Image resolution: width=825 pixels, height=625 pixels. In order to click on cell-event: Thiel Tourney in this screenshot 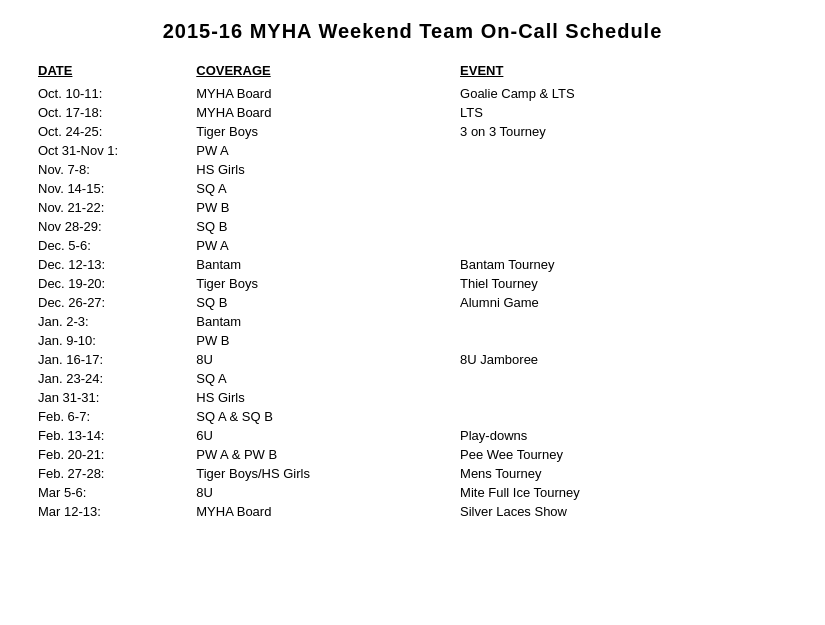, I will do `click(624, 284)`.